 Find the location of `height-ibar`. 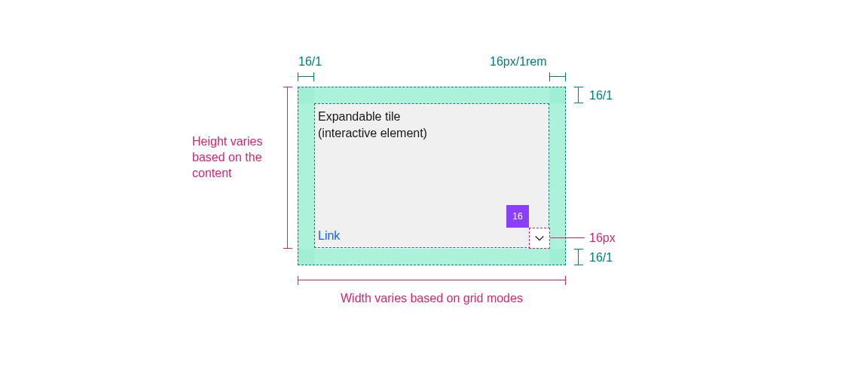

height-ibar is located at coordinates (288, 167).